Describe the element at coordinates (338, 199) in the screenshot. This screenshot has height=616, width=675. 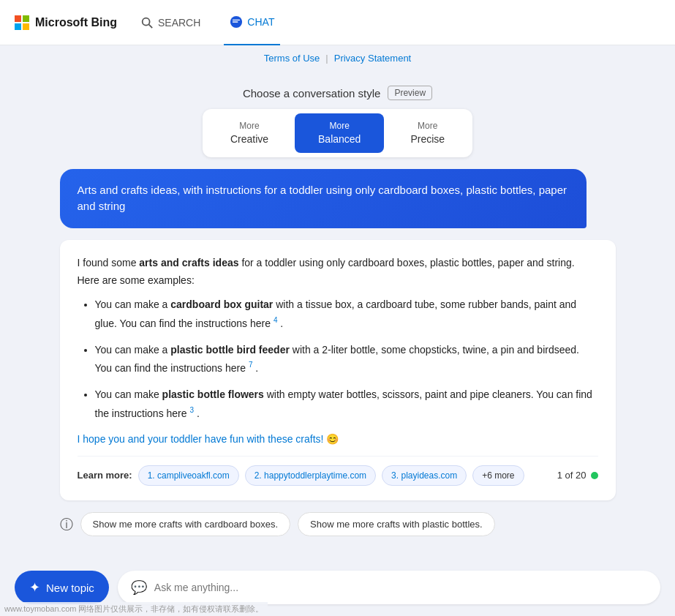
I see `user-message-wrapper: Arts and crafts ideas, with instructions…` at that location.